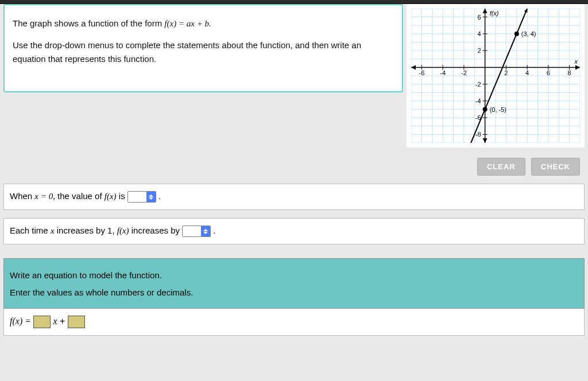  I want to click on function-graph: -6-4-22468-8-6-4-2246f(x)x(0, -5)(2, 2), so click(496, 76).